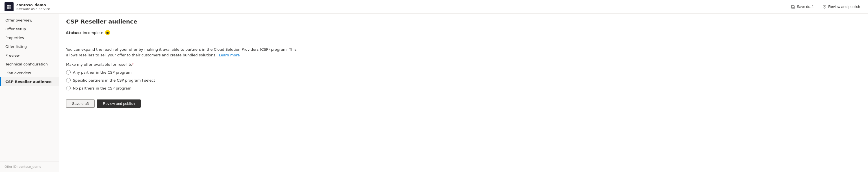 Image resolution: width=868 pixels, height=172 pixels. What do you see at coordinates (30, 47) in the screenshot?
I see `sidebar-item-offer-listing: Offer listing` at bounding box center [30, 47].